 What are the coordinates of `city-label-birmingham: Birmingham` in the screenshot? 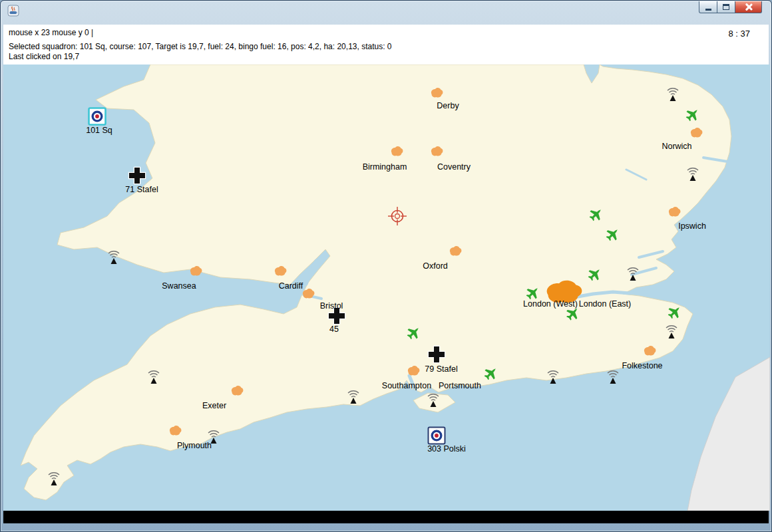 It's located at (385, 167).